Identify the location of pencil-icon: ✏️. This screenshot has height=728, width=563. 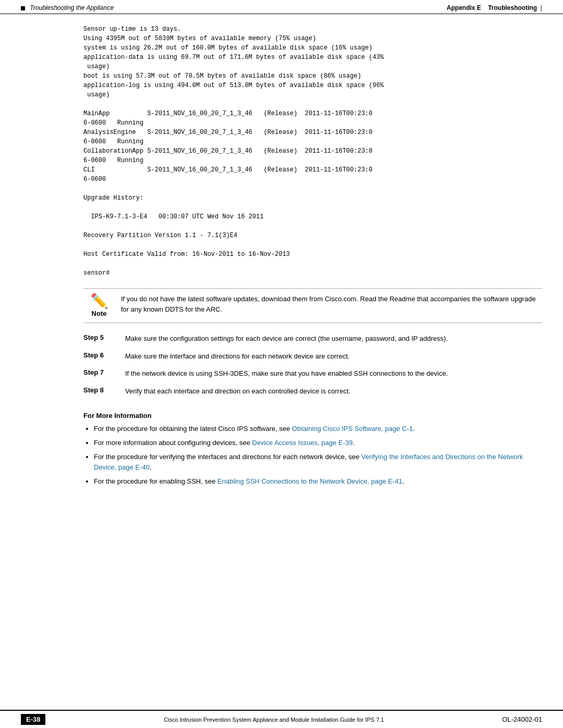
(99, 301).